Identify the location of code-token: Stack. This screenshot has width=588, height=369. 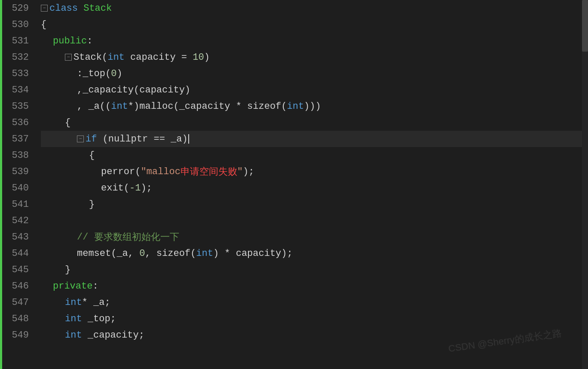
(98, 9).